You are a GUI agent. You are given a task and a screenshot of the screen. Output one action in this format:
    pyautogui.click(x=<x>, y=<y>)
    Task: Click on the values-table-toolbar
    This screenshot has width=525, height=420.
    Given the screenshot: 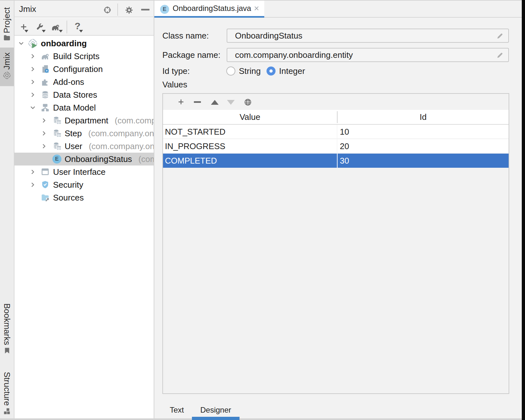 What is the action you would take?
    pyautogui.click(x=336, y=102)
    